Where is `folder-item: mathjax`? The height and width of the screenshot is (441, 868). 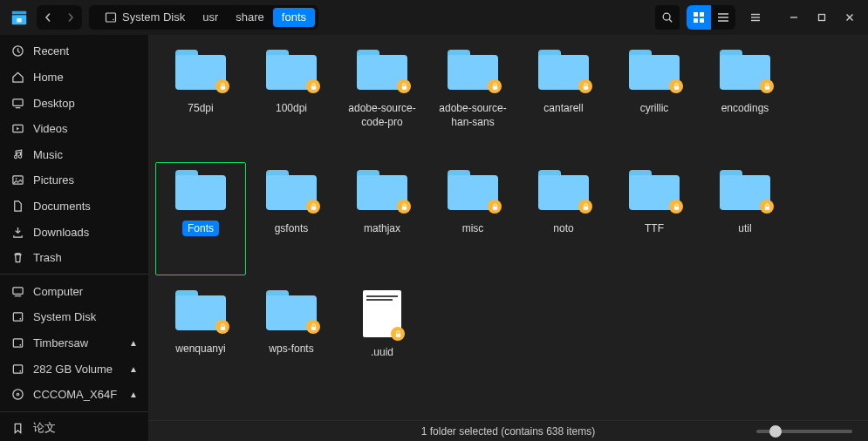
folder-item: mathjax is located at coordinates (382, 219).